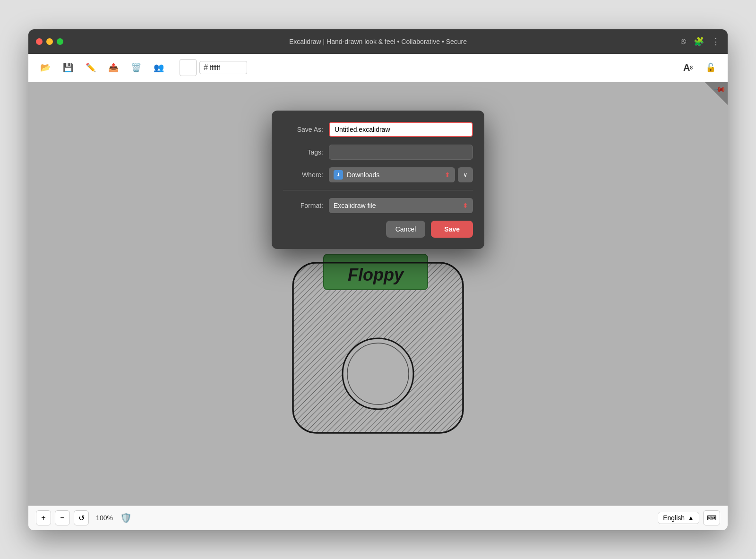 The height and width of the screenshot is (559, 756). Describe the element at coordinates (378, 206) in the screenshot. I see `format-row: Format: Excalidraw file ⬍` at that location.